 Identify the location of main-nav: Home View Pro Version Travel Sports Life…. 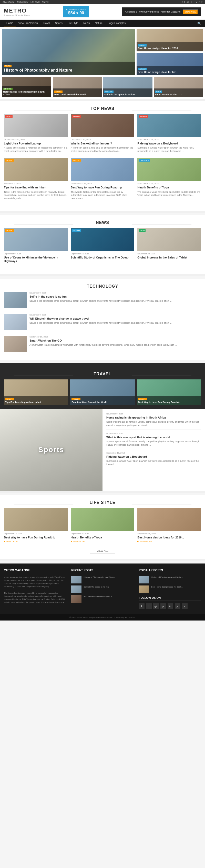
(103, 23).